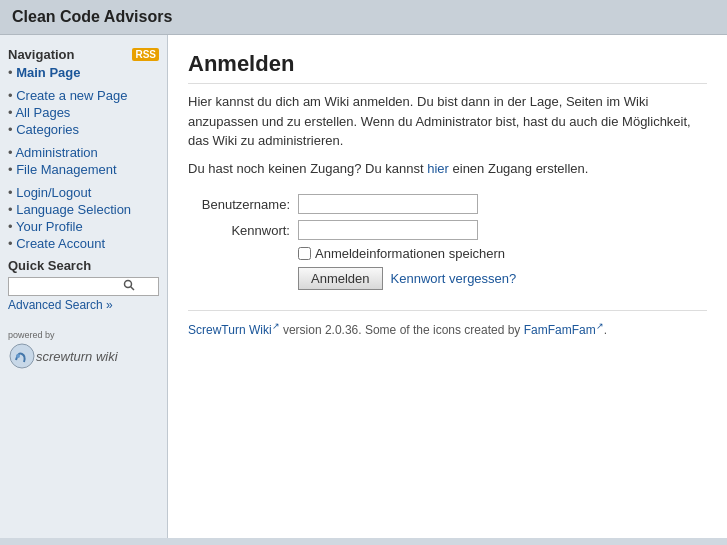 This screenshot has height=545, width=727. Describe the element at coordinates (84, 158) in the screenshot. I see `sidebar-navigation: Main Page Create a new Page All Pages Ca…` at that location.